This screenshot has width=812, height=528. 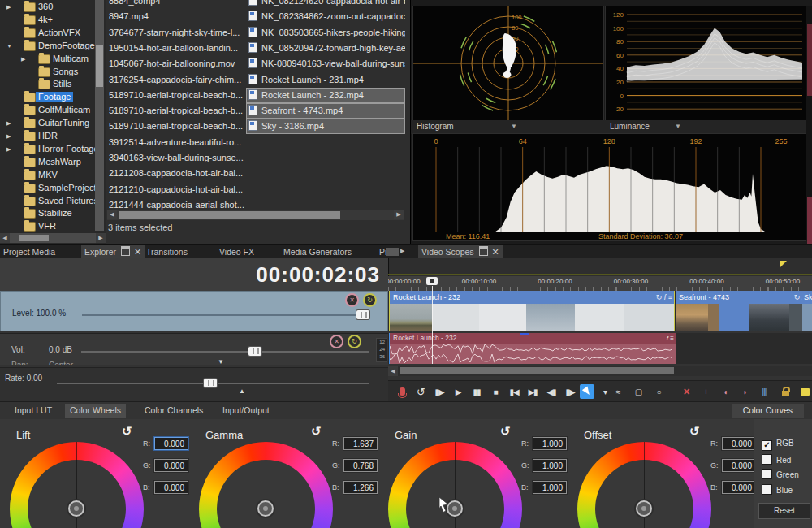 What do you see at coordinates (194, 311) in the screenshot?
I see `video-track-header: Level: 100.0 % ✕ ↻` at bounding box center [194, 311].